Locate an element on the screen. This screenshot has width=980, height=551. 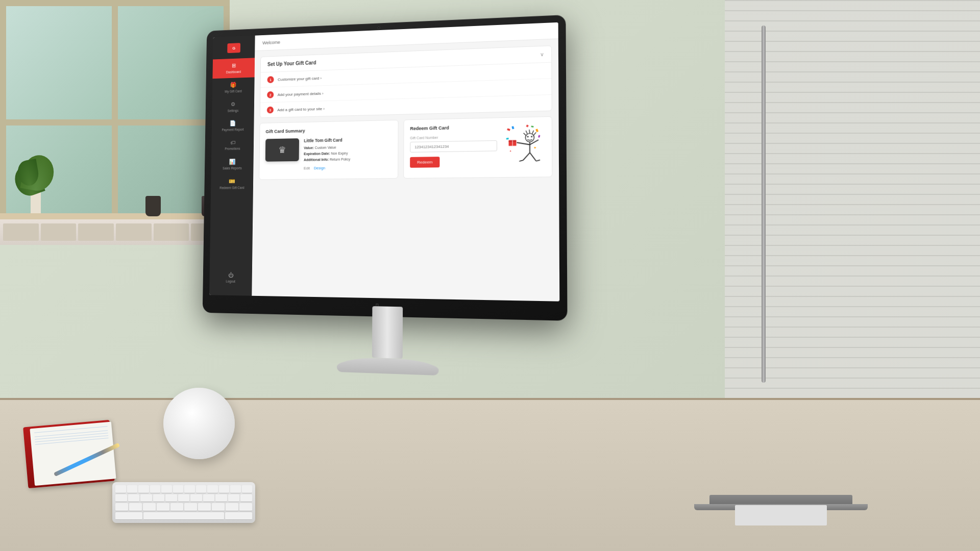
app-logo: G is located at coordinates (234, 48).